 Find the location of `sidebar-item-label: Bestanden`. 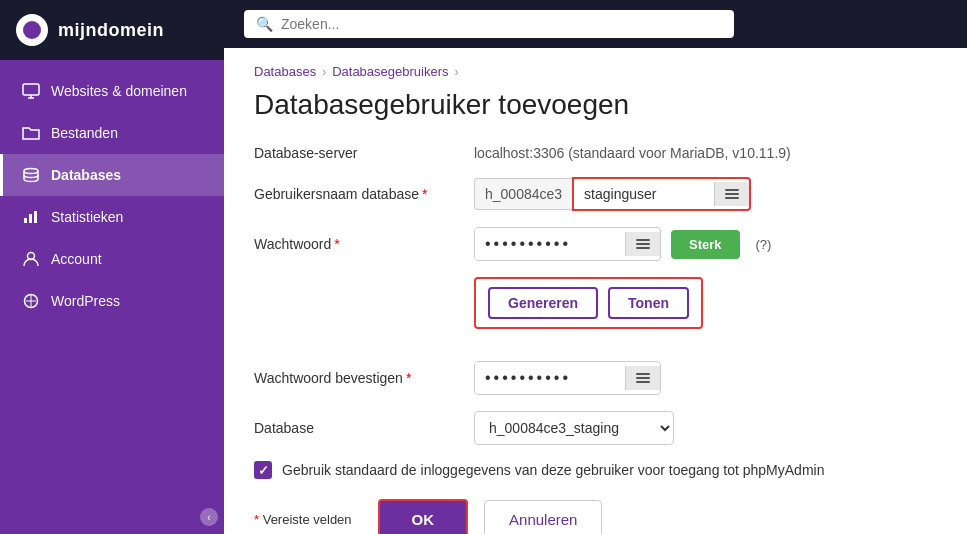

sidebar-item-label: Bestanden is located at coordinates (84, 133).